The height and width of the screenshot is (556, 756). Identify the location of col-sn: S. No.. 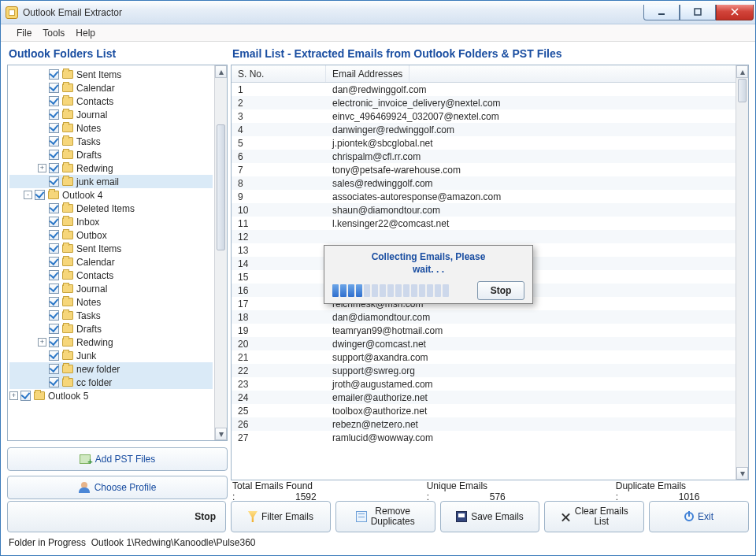
(279, 74).